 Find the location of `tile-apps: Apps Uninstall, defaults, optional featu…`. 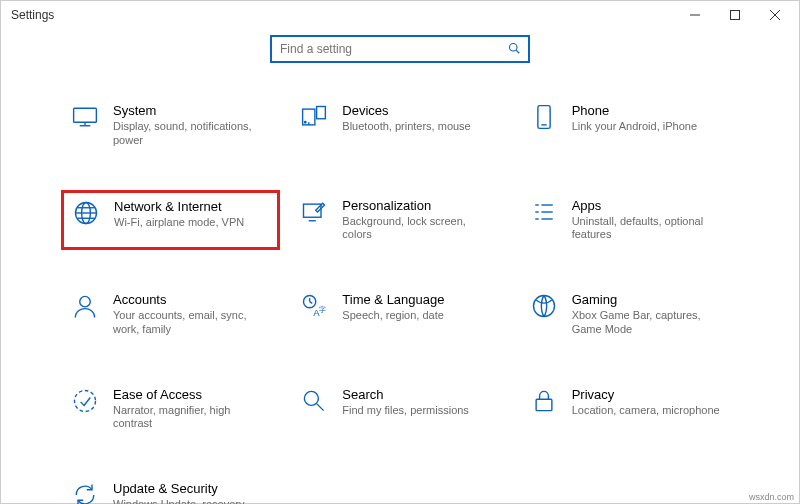

tile-apps: Apps Uninstall, defaults, optional featu… is located at coordinates (630, 220).